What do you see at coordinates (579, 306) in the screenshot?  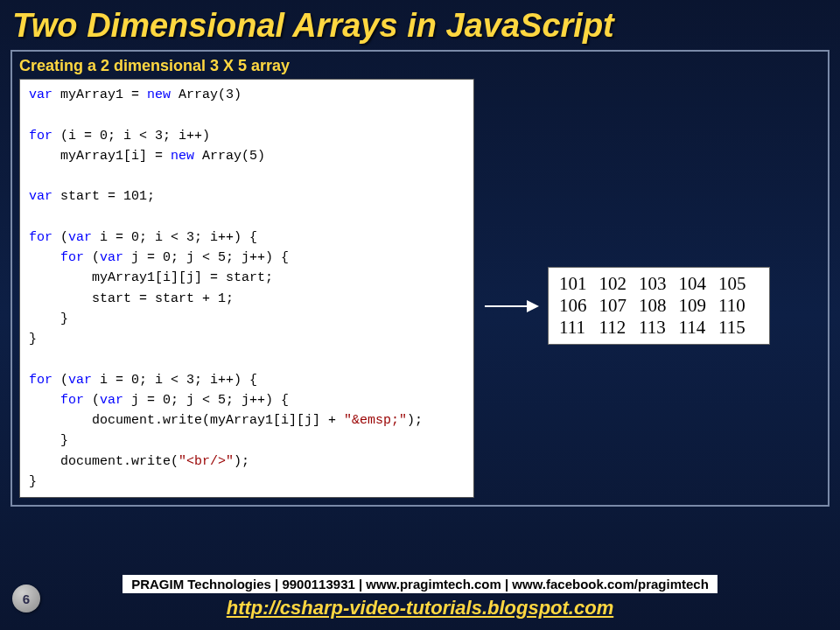 I see `table-cell: 106` at bounding box center [579, 306].